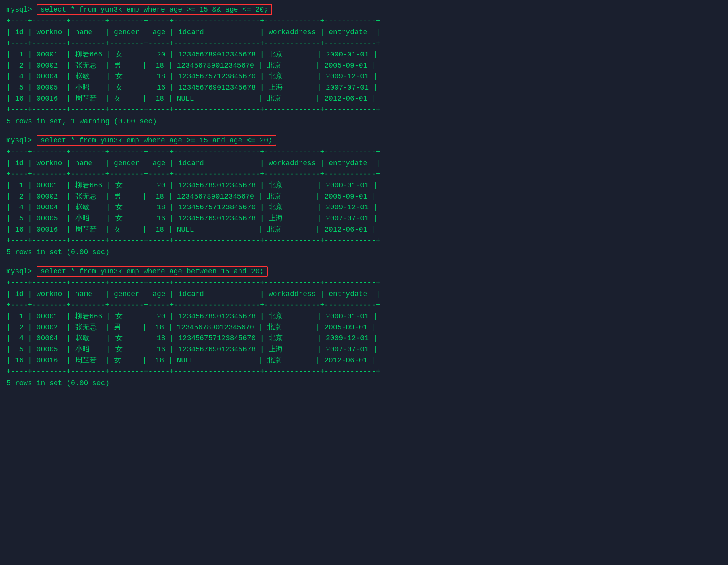 This screenshot has height=565, width=728. Describe the element at coordinates (364, 294) in the screenshot. I see `table-header-3: | id | workno | name | gender | age | id…` at that location.